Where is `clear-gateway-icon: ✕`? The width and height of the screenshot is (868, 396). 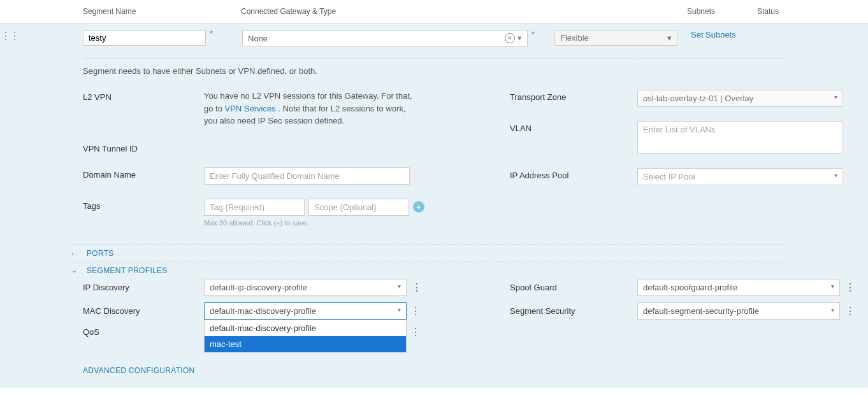 clear-gateway-icon: ✕ is located at coordinates (510, 38).